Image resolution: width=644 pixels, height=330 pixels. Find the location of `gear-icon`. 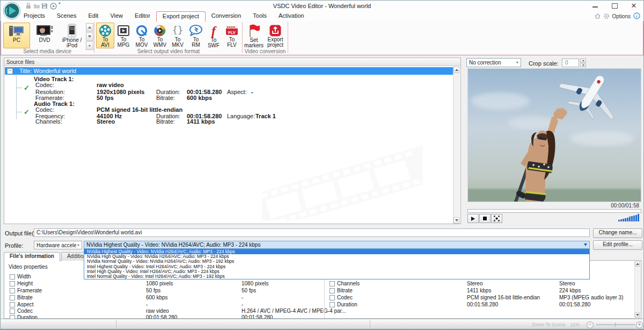

gear-icon is located at coordinates (606, 17).